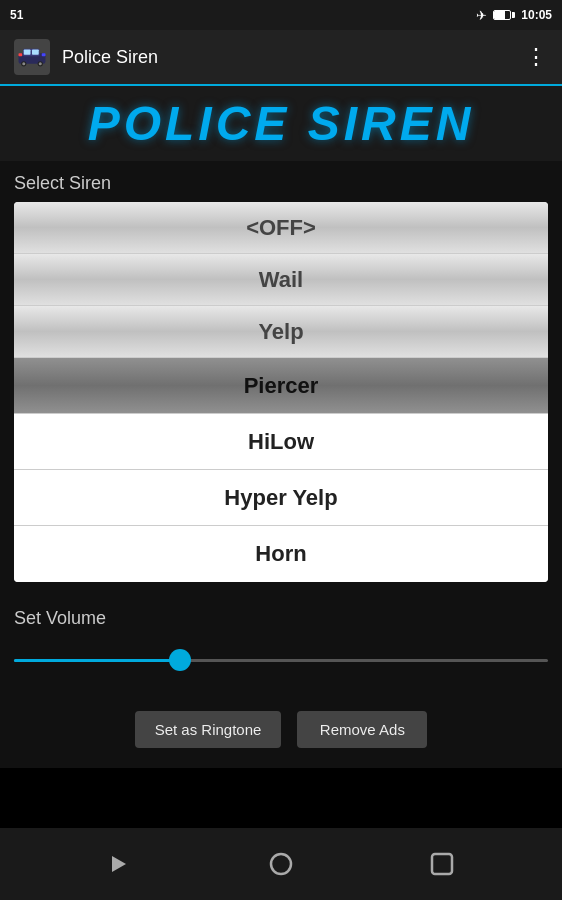 The width and height of the screenshot is (562, 900). I want to click on status-right: ✈ 10:05, so click(514, 16).